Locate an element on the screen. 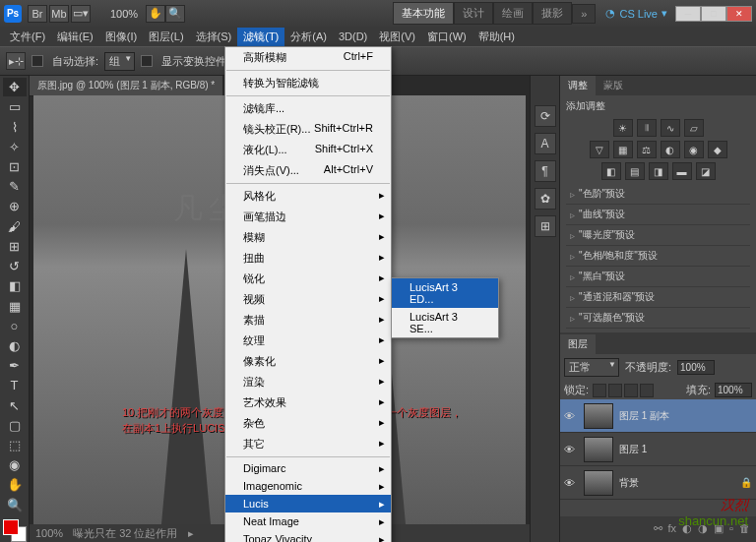 This screenshot has width=756, height=542. menu-select: 选择(S) is located at coordinates (215, 37).